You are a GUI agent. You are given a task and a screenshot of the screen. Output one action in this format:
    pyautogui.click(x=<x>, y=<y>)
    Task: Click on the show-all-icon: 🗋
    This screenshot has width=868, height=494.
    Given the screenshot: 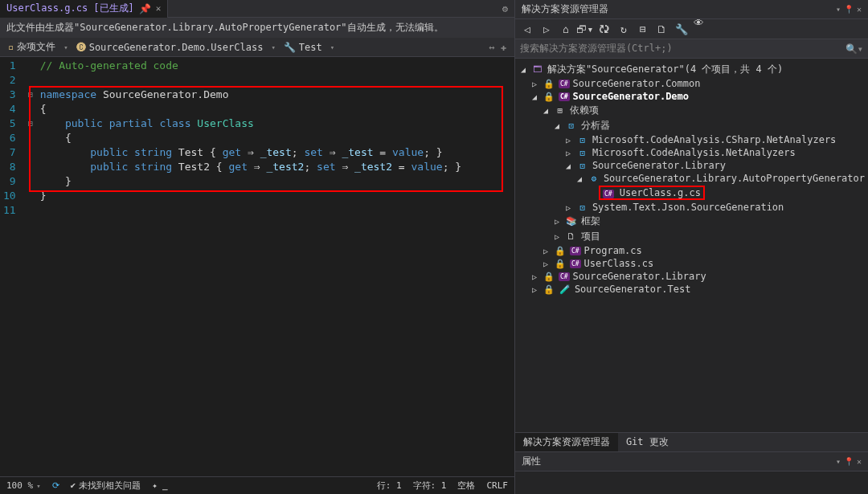 What is the action you would take?
    pyautogui.click(x=662, y=29)
    